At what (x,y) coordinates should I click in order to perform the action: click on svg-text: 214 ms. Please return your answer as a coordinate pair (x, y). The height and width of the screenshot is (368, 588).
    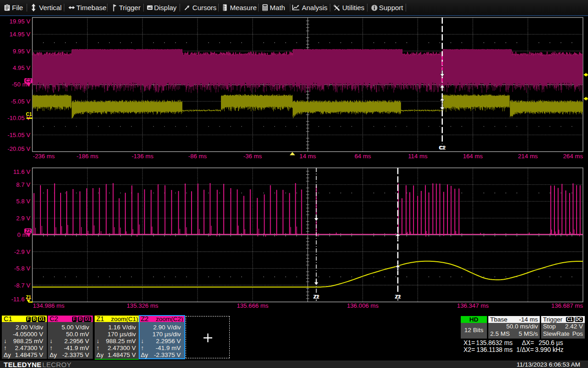
    Looking at the image, I should click on (528, 156).